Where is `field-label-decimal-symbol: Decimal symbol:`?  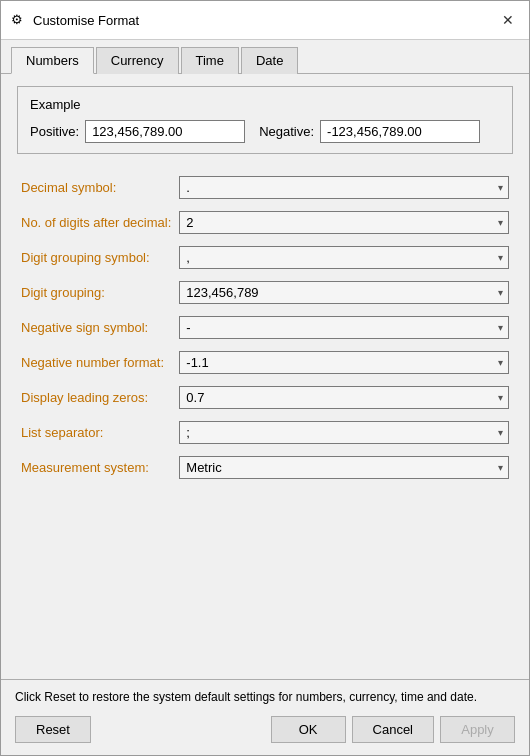
field-label-decimal-symbol: Decimal symbol: is located at coordinates (96, 188).